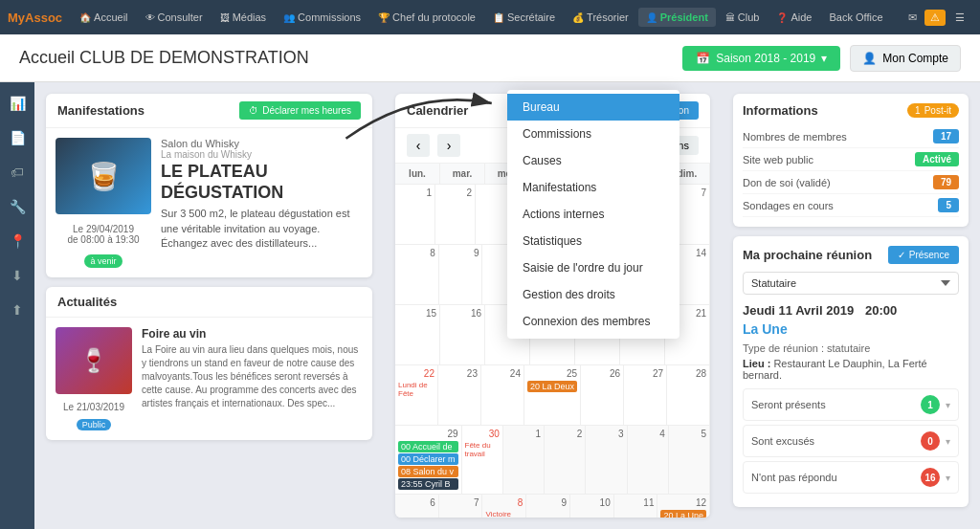  I want to click on sidebar-download-icon: ⬇, so click(17, 276).